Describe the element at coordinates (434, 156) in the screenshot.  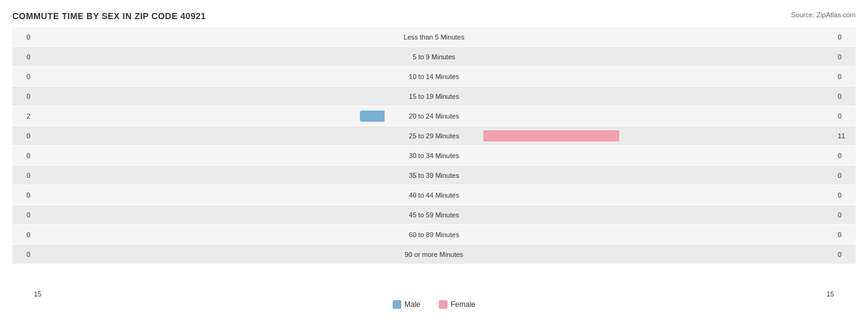
I see `bars-wrapper: 30 to 34 Minutes` at that location.